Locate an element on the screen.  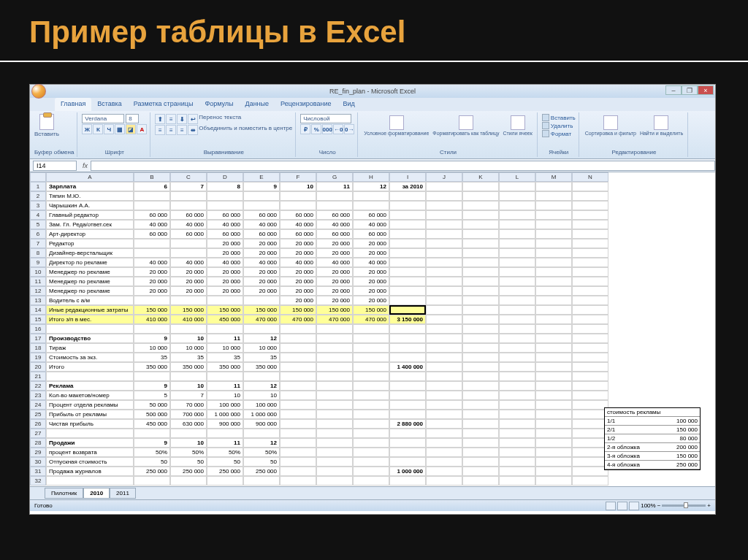
cell: 100 000 is located at coordinates (262, 404).